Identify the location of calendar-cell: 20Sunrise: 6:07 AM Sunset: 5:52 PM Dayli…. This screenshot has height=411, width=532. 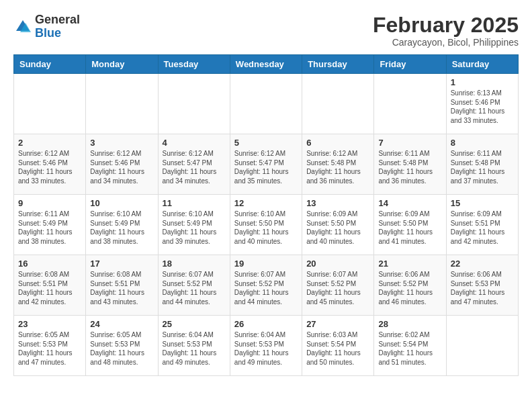
(339, 285).